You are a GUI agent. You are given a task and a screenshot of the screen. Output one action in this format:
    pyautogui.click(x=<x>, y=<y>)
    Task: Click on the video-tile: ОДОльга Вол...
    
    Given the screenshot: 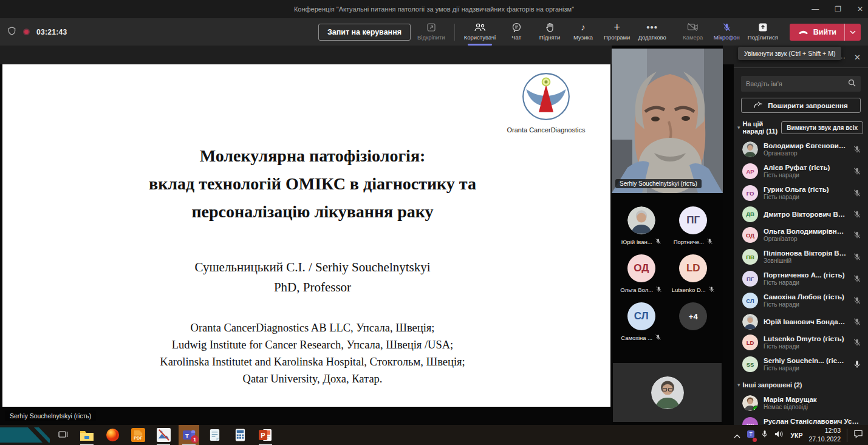 What is the action you would take?
    pyautogui.click(x=641, y=274)
    